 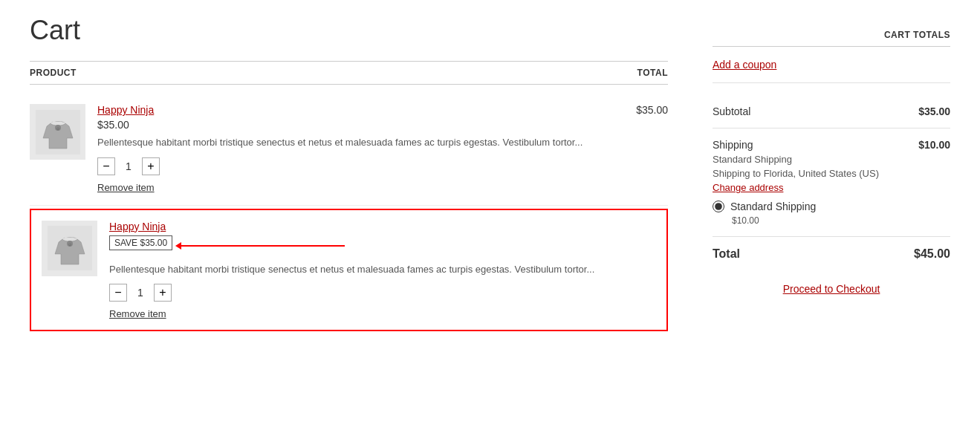 What do you see at coordinates (141, 243) in the screenshot?
I see `item-2-save-badge: SAVE $35.00` at bounding box center [141, 243].